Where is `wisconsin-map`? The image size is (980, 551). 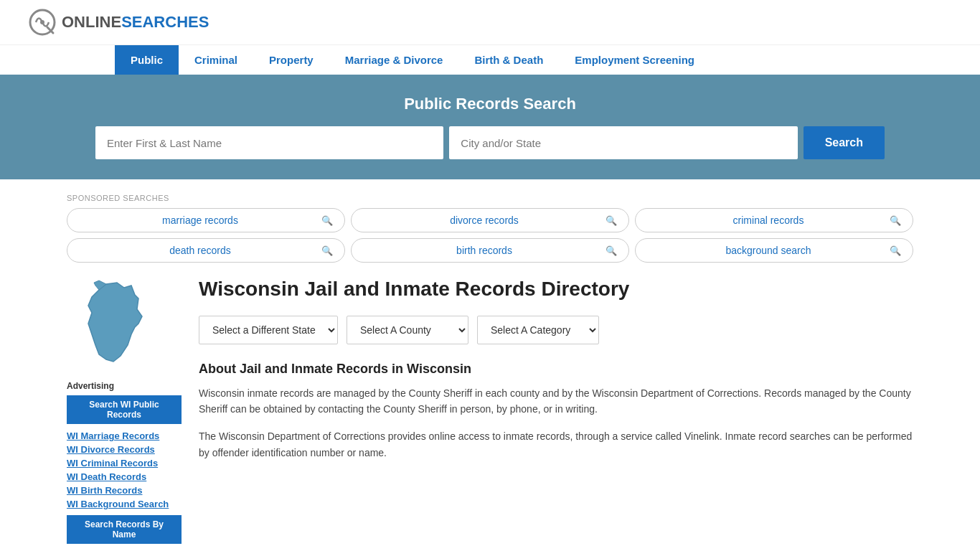
wisconsin-map is located at coordinates (113, 324).